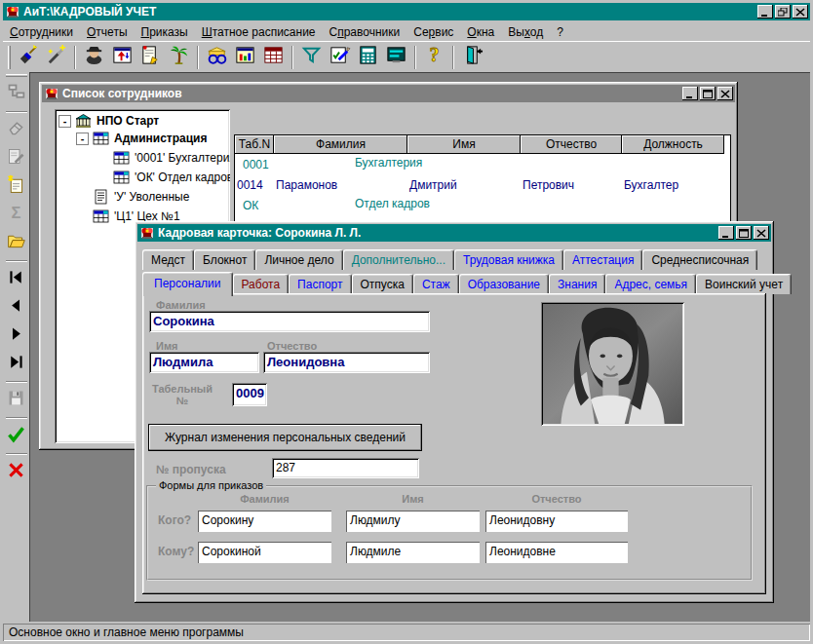 This screenshot has height=644, width=813. I want to click on first-name-input: Людмила, so click(205, 362).